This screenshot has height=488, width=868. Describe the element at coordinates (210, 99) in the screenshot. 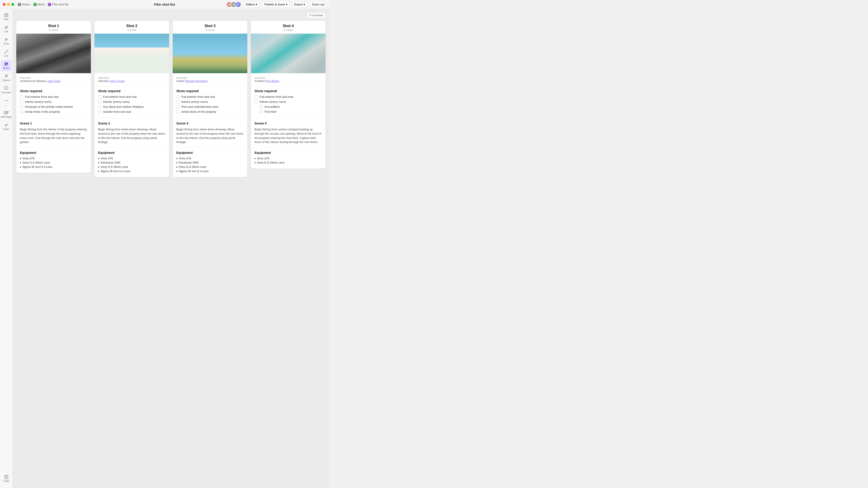

I see `shot-card-3: Shot 3 4 cards Interview Owner Michael H…` at that location.